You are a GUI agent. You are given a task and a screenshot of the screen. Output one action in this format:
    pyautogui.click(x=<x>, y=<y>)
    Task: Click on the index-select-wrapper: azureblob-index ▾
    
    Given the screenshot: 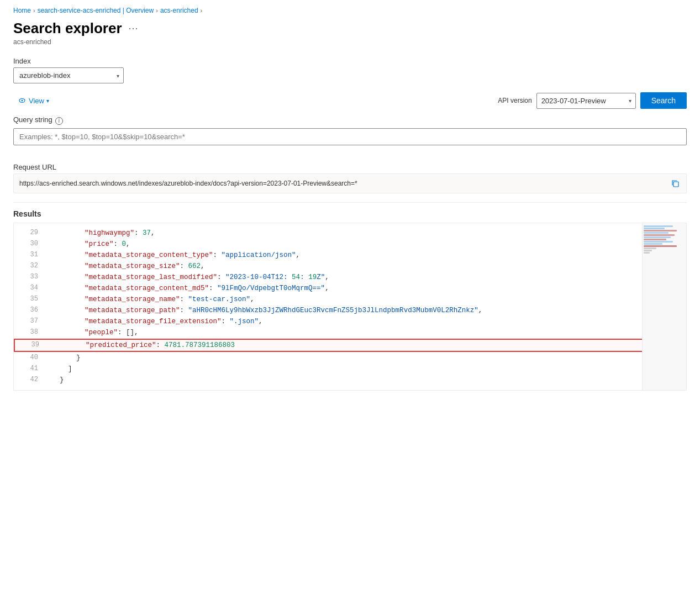 What is the action you would take?
    pyautogui.click(x=69, y=75)
    